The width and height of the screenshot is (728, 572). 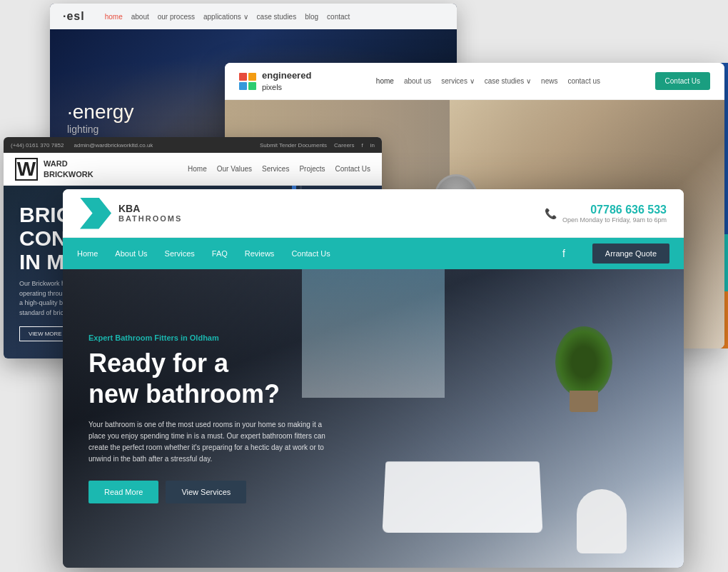 What do you see at coordinates (197, 169) in the screenshot?
I see `ward-nav-home: Home` at bounding box center [197, 169].